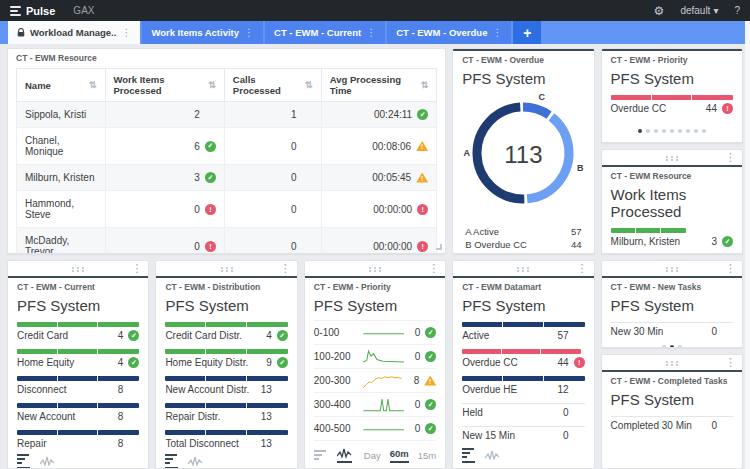 The image size is (750, 469). Describe the element at coordinates (226, 358) in the screenshot. I see `metric-row: Home Equity Distr.9✓` at that location.